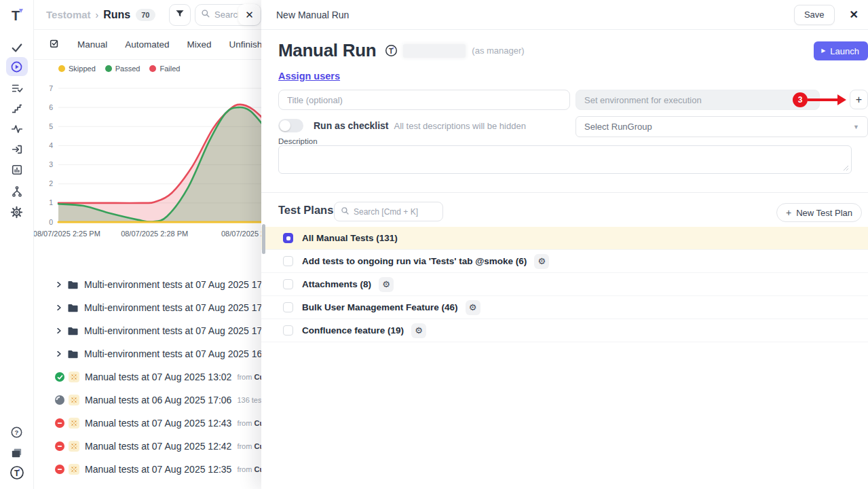  I want to click on new-test-plan-button: + New Test Plan, so click(819, 213).